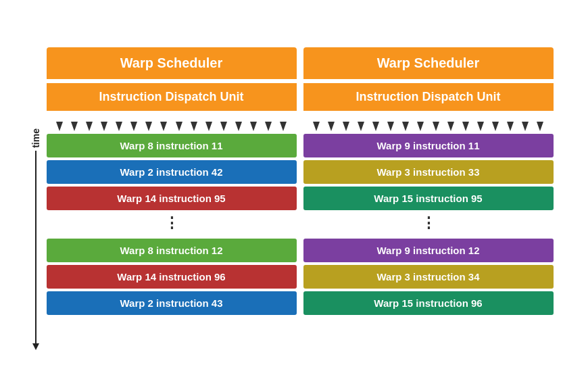  What do you see at coordinates (36, 138) in the screenshot?
I see `time-label: time` at bounding box center [36, 138].